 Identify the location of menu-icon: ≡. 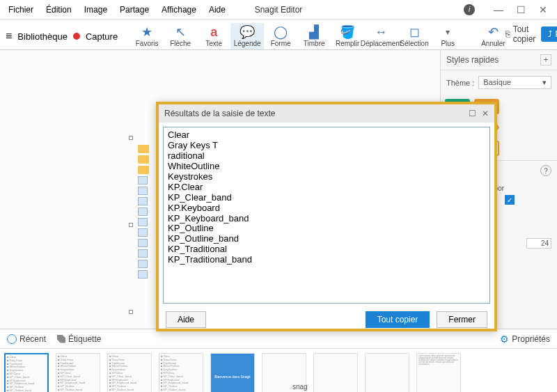
(8, 36).